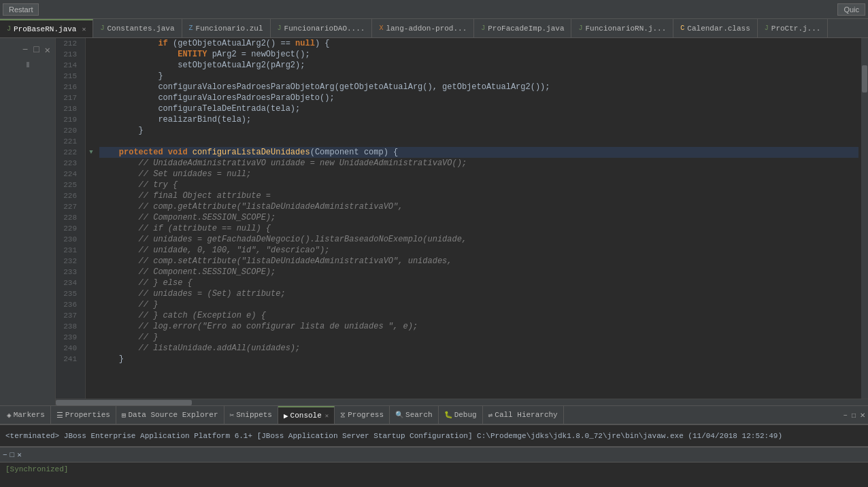 The image size is (868, 487). I want to click on line-num-236: 236, so click(68, 305).